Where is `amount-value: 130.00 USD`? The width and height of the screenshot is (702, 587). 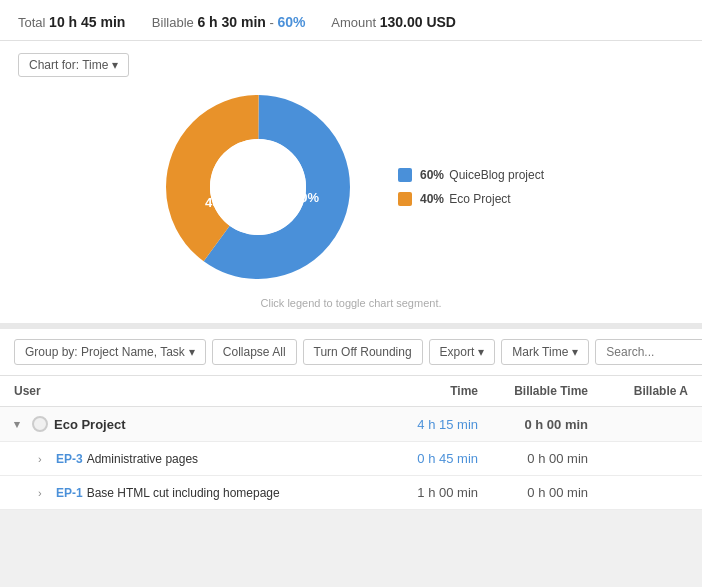 amount-value: 130.00 USD is located at coordinates (418, 22).